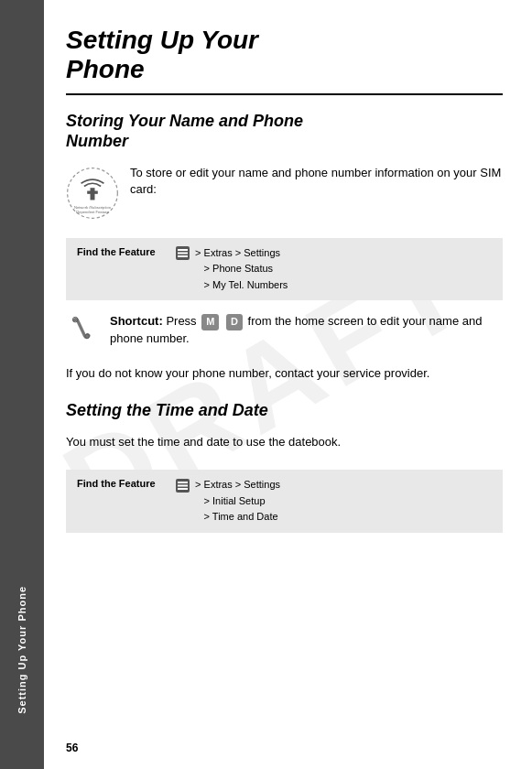  What do you see at coordinates (232, 269) in the screenshot?
I see `find-feature-steps-1: > Extras > Settings > Phone Status > My …` at bounding box center [232, 269].